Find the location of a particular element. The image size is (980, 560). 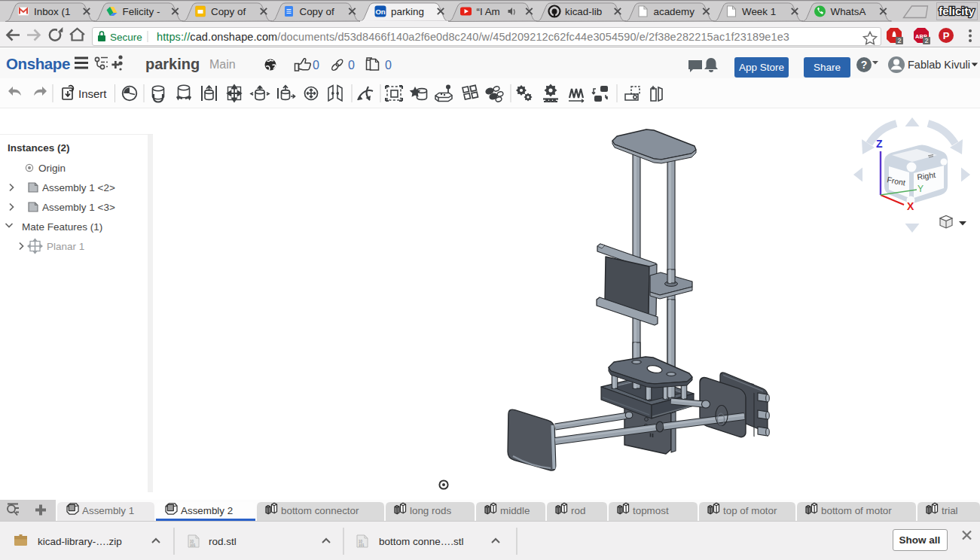

svg-text: kicad-library-….zip is located at coordinates (80, 542).